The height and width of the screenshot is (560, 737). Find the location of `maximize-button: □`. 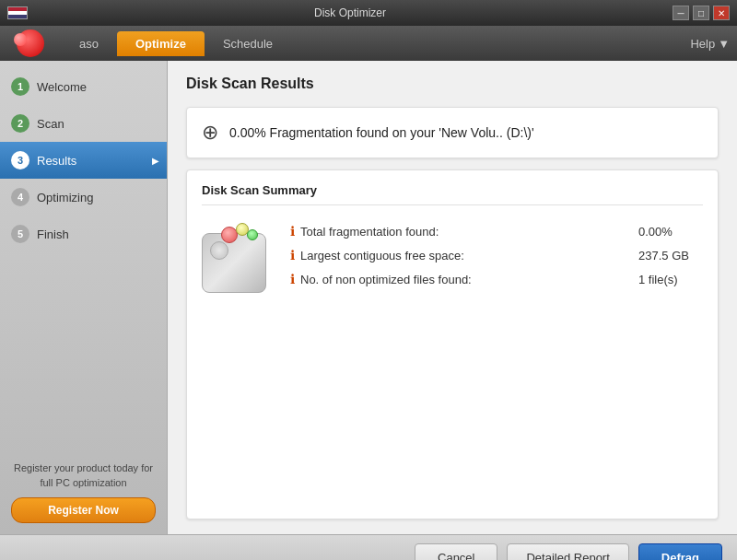

maximize-button: □ is located at coordinates (701, 13).